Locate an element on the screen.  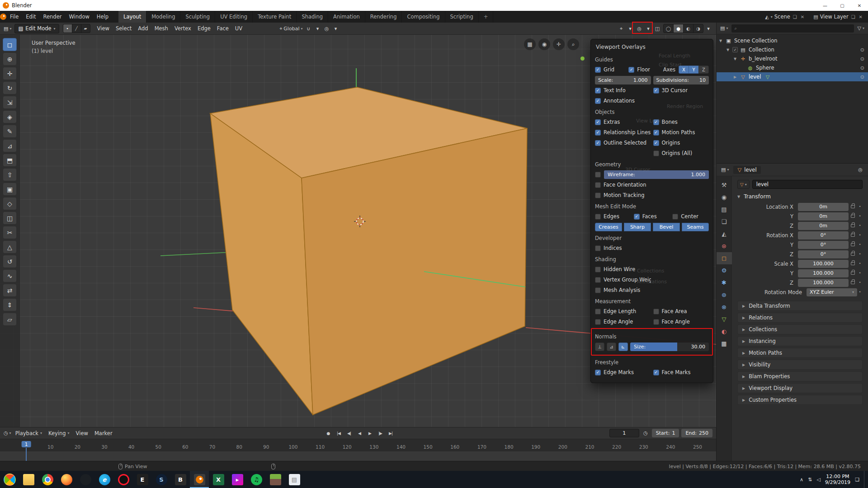
checkbox-mesh-analysis: Mesh Analysis is located at coordinates (623, 290).